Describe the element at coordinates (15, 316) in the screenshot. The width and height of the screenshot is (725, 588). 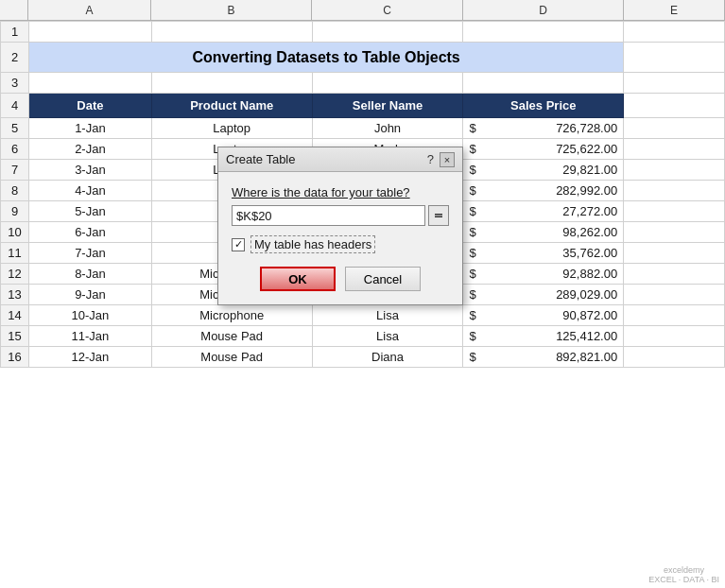
I see `row-num-14: 14` at that location.